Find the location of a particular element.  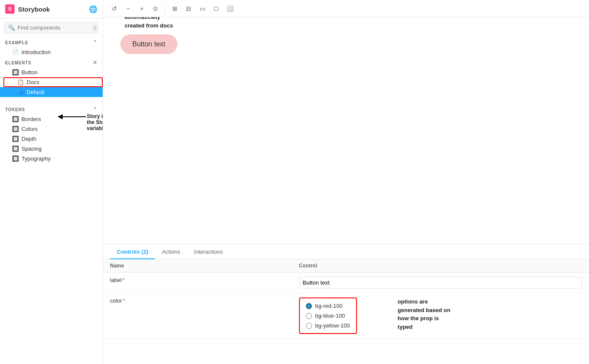

borders-label: Borders is located at coordinates (31, 119).